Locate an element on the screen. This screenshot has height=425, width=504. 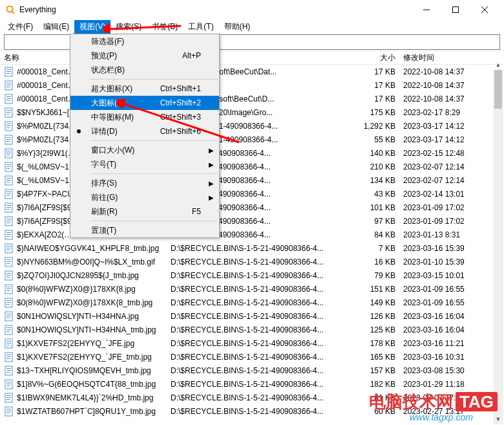
dropdown-item-14: 刷新(R)F5 is located at coordinates (145, 212).